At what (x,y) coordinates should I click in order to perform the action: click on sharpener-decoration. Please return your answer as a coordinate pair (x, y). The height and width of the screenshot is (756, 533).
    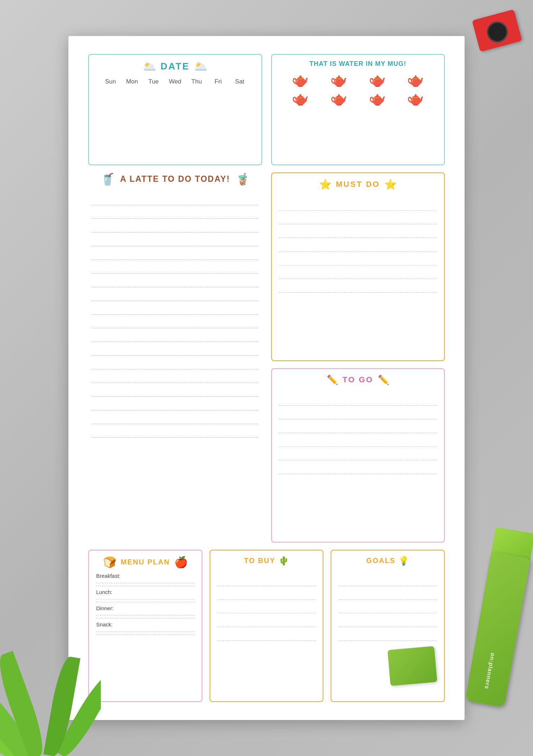
    Looking at the image, I should click on (497, 31).